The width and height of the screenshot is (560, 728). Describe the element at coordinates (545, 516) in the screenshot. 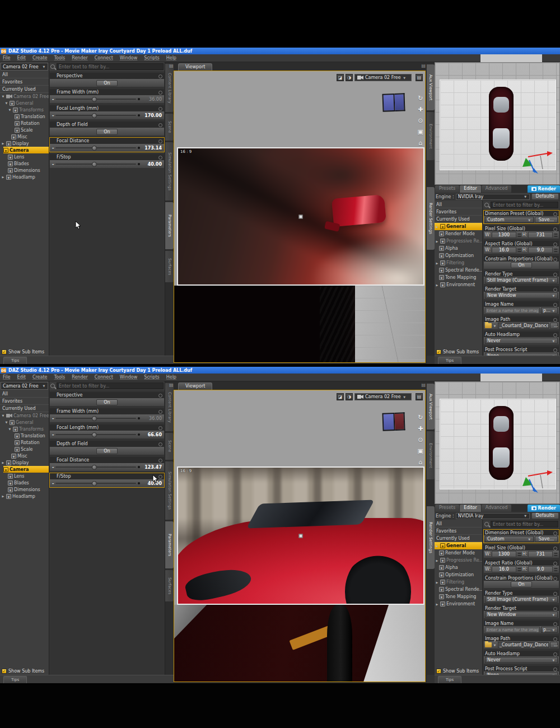

I see `defaults-button: Defaults` at that location.